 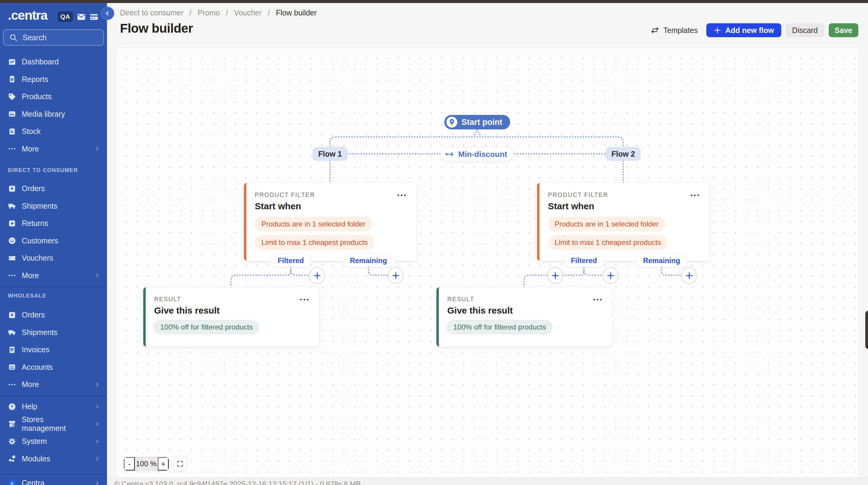 What do you see at coordinates (209, 13) in the screenshot?
I see `breadcrumb-promo: Promo` at bounding box center [209, 13].